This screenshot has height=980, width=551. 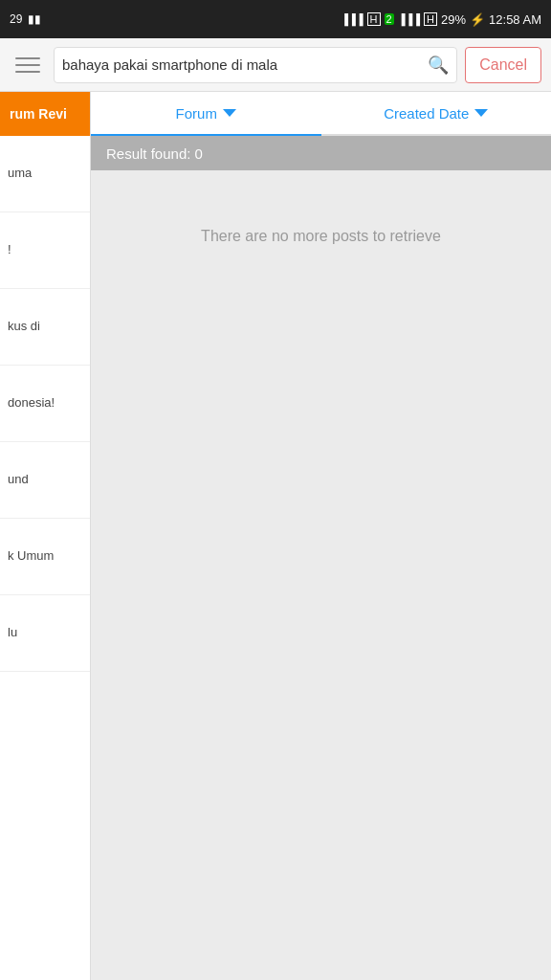 What do you see at coordinates (18, 480) in the screenshot?
I see `sidebar-item-label-4: und` at bounding box center [18, 480].